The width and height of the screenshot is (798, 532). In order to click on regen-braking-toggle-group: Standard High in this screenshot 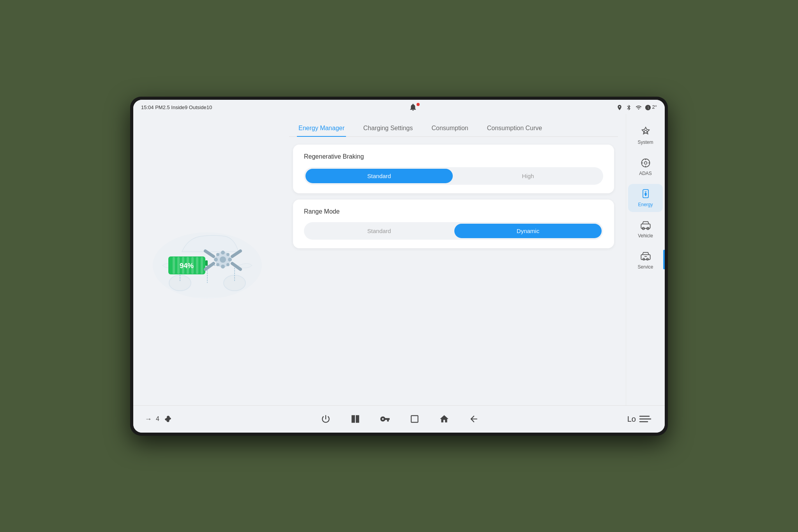, I will do `click(454, 176)`.